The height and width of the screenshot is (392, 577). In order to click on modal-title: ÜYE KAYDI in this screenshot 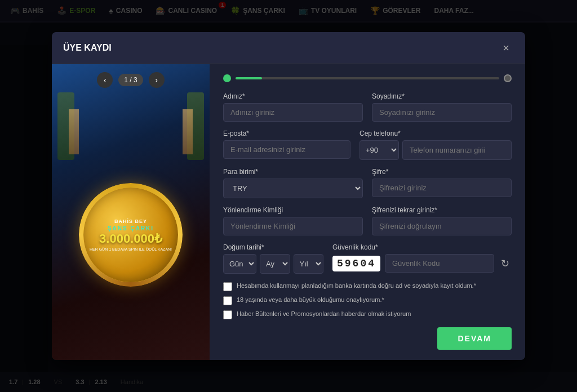, I will do `click(87, 48)`.